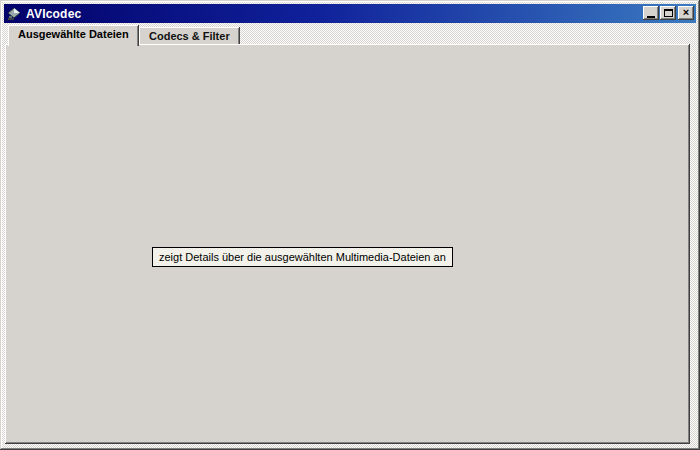 The height and width of the screenshot is (450, 700). I want to click on maximize-icon, so click(668, 13).